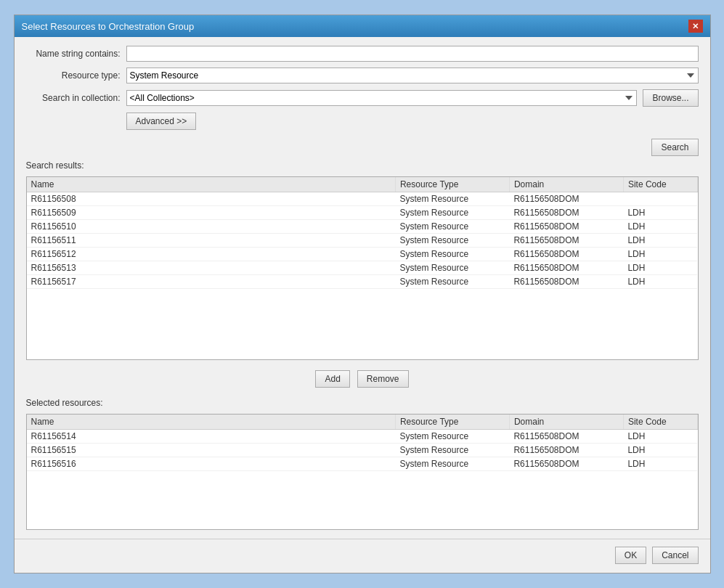 This screenshot has width=724, height=588. What do you see at coordinates (362, 379) in the screenshot?
I see `add-remove-row: Add Remove` at bounding box center [362, 379].